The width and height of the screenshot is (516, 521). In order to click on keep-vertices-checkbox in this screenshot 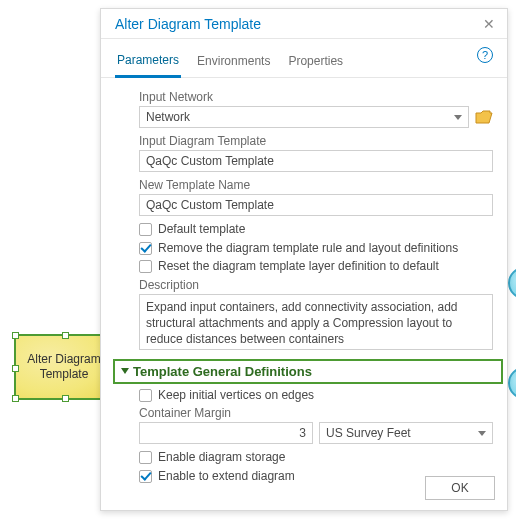, I will do `click(146, 396)`.